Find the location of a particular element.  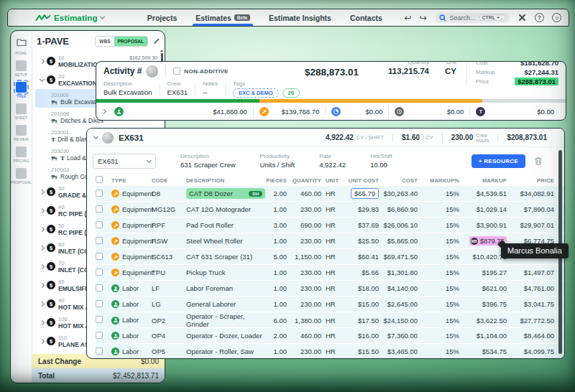

activity-tags-field: Tags EXC & DEMO20 is located at coordinates (266, 89).